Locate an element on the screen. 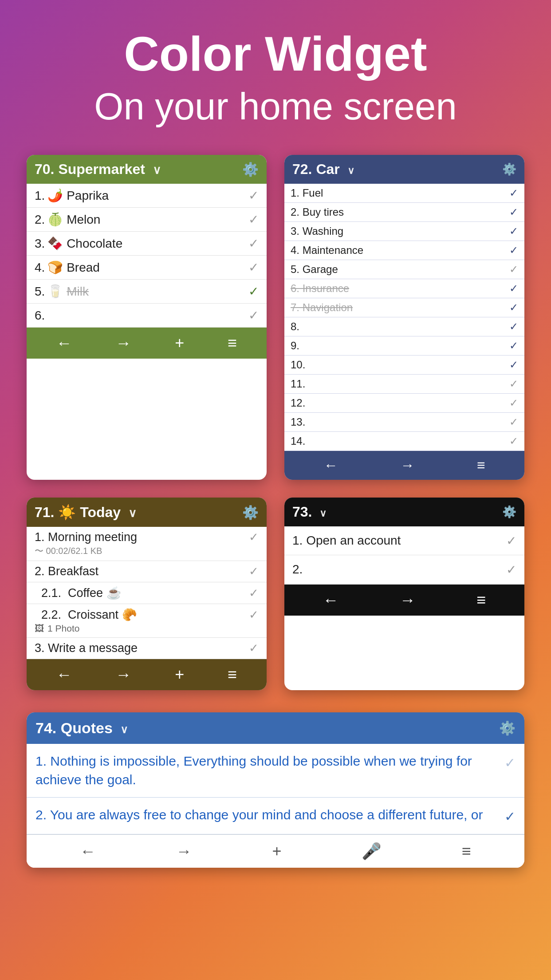 This screenshot has height=980, width=551. list-item: 3. Washing ✓ is located at coordinates (405, 232).